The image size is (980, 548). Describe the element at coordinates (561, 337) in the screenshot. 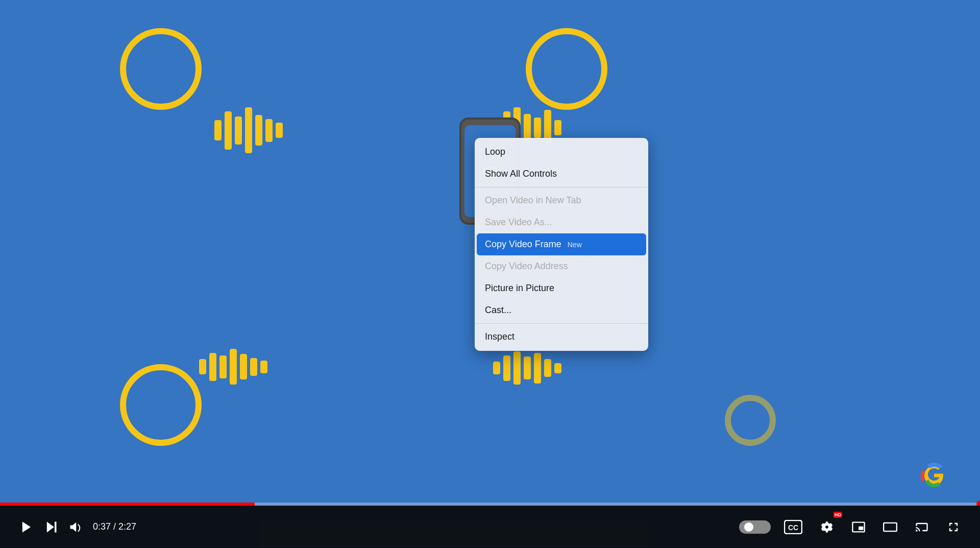

I see `menu-item-inspect: Inspect` at that location.